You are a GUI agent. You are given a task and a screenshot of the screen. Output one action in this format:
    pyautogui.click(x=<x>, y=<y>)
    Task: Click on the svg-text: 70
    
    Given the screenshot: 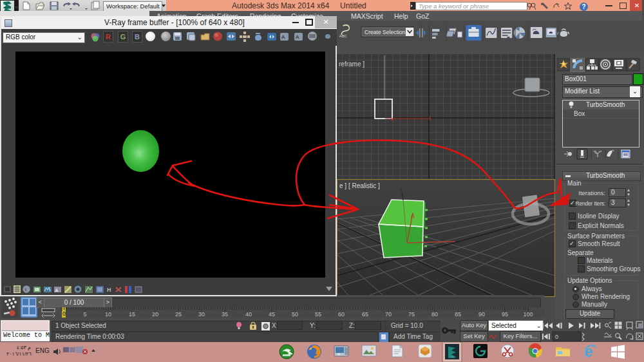 What is the action you would take?
    pyautogui.click(x=388, y=314)
    